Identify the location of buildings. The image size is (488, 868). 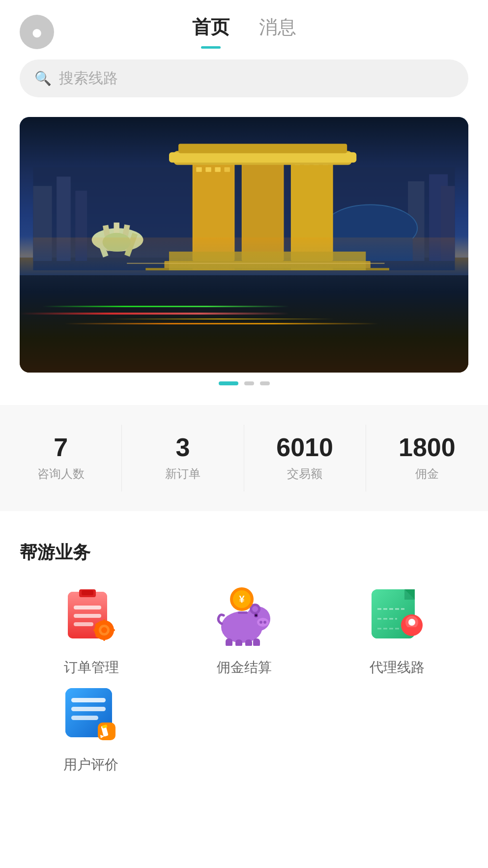
(244, 200).